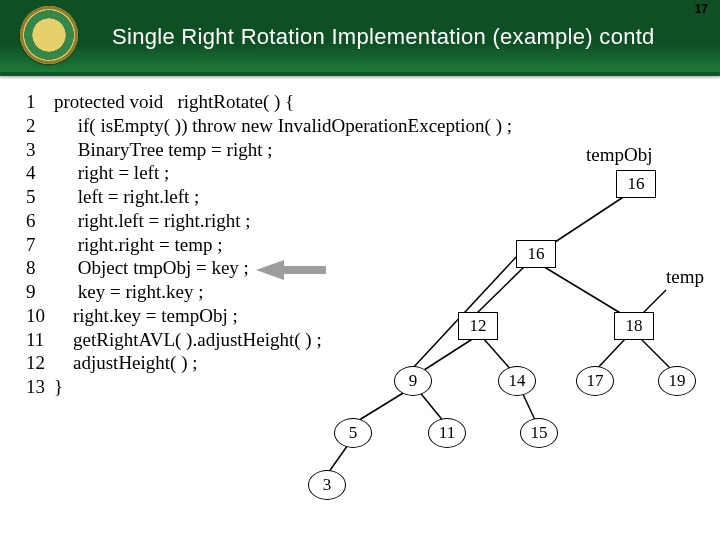 The image size is (720, 540). What do you see at coordinates (702, 9) in the screenshot?
I see `page-number: 17` at bounding box center [702, 9].